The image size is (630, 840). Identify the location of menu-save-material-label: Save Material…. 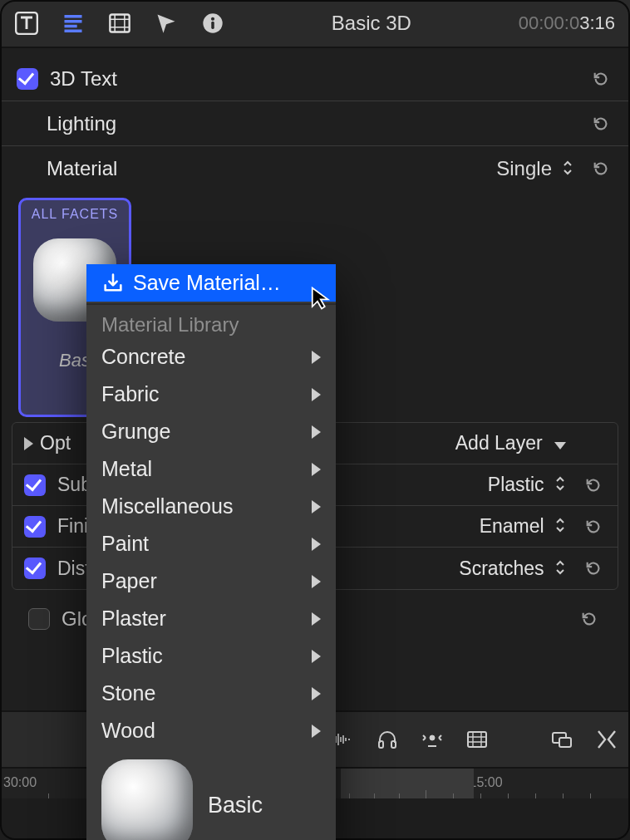
(207, 282).